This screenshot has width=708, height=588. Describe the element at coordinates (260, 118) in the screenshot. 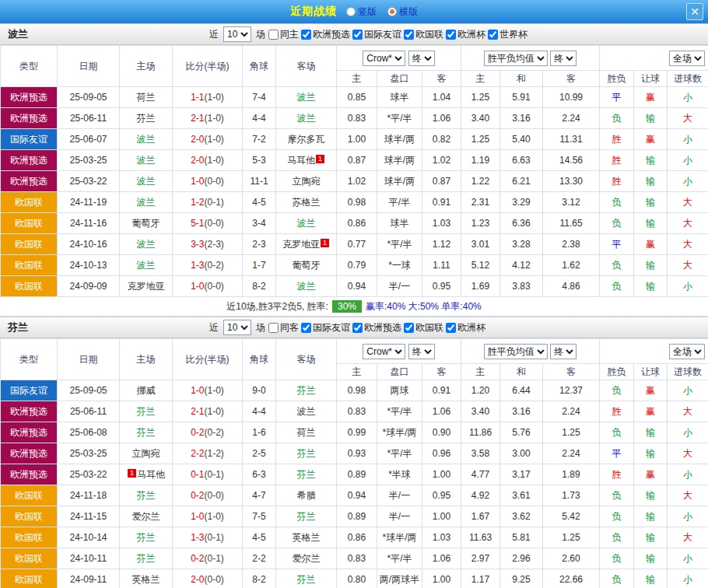

I see `corner-count: 4-4` at that location.